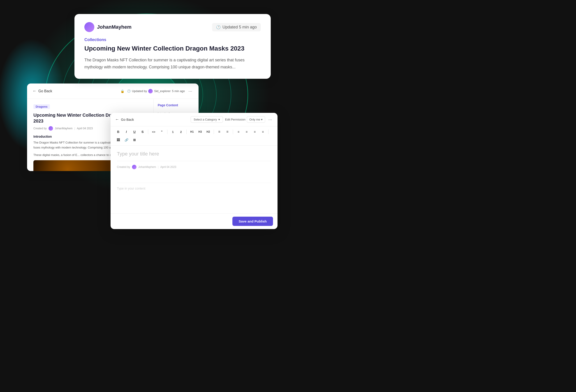 The width and height of the screenshot is (576, 392). I want to click on table-button: ⊞, so click(134, 140).